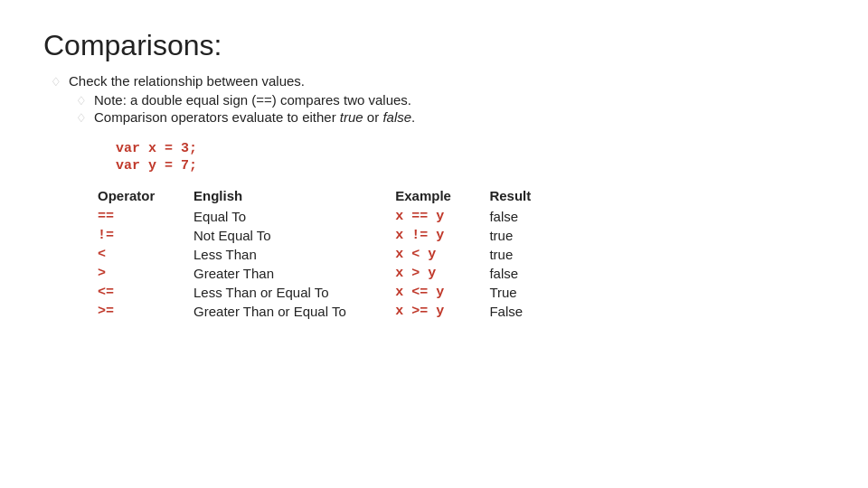 Image resolution: width=868 pixels, height=488 pixels. What do you see at coordinates (295, 273) in the screenshot?
I see `cell-english: Greater Than` at bounding box center [295, 273].